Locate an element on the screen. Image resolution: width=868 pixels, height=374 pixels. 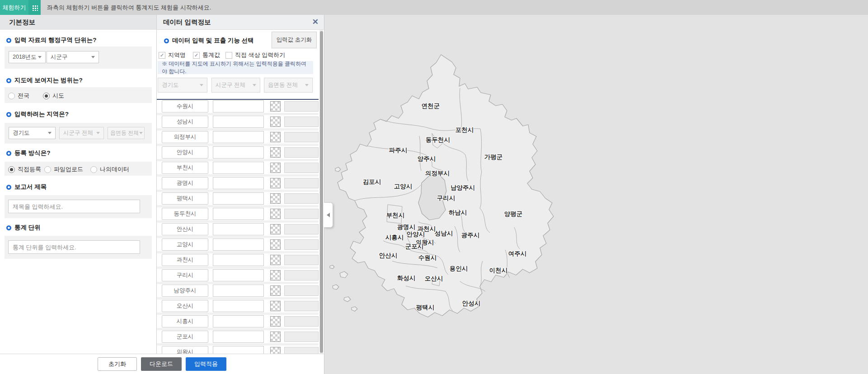
panel-collapse-handle is located at coordinates (328, 215).